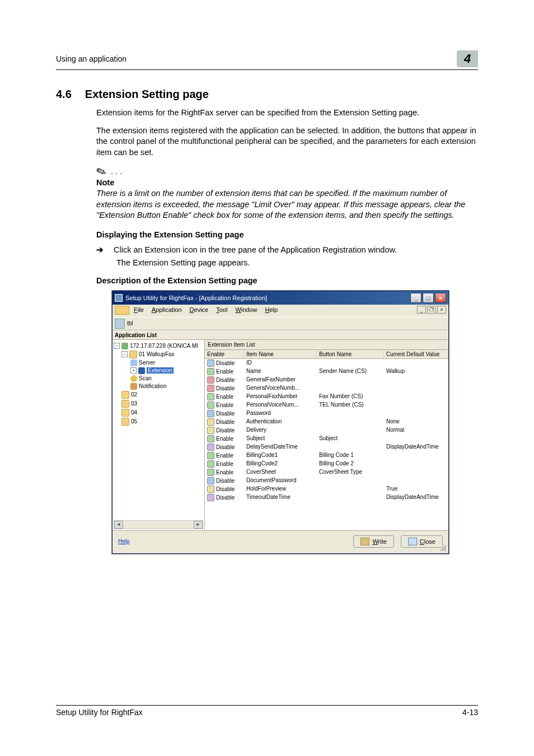  I want to click on minimize-button: _, so click(416, 298).